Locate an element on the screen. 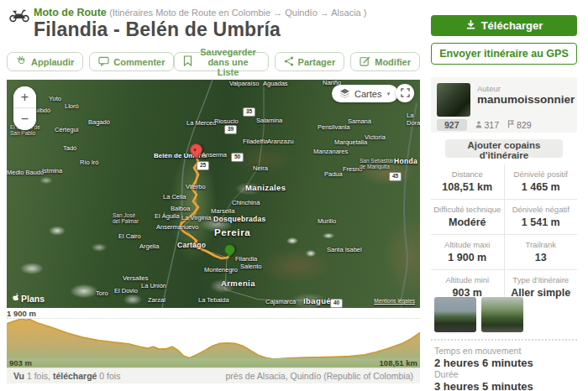  save-to-list-button: Sauvegarder dans une Liste is located at coordinates (221, 62).